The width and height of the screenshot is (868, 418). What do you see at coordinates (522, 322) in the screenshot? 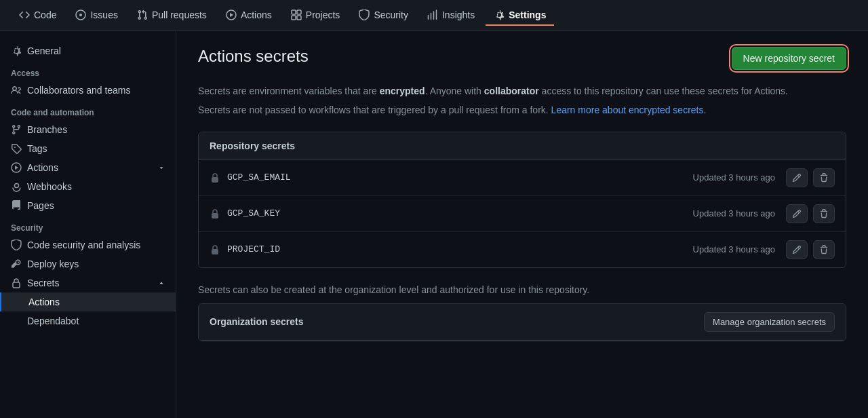
I see `organization-secrets-box: Organization secrets Manage organization…` at bounding box center [522, 322].